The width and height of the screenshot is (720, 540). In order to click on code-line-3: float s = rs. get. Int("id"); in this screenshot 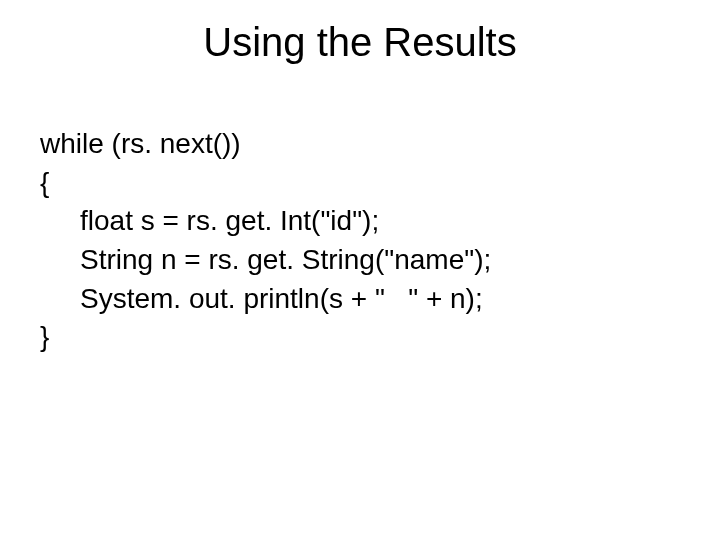, I will do `click(360, 222)`.